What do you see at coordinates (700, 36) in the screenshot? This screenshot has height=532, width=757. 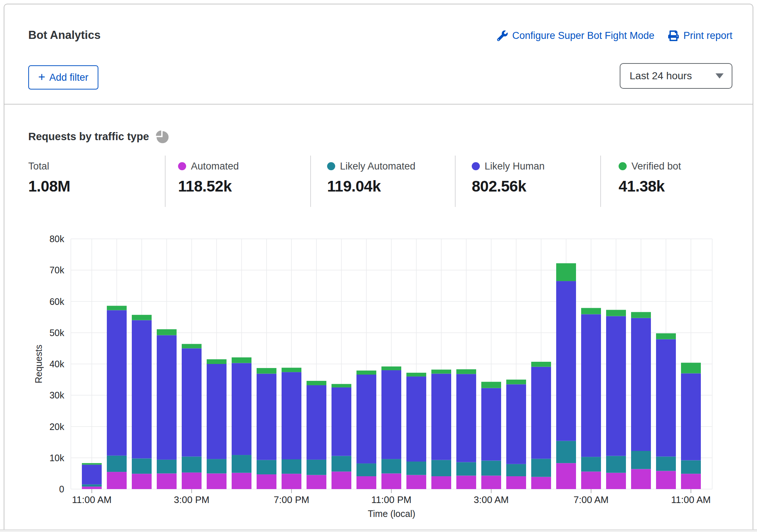 I see `print-report-link: Print report` at bounding box center [700, 36].